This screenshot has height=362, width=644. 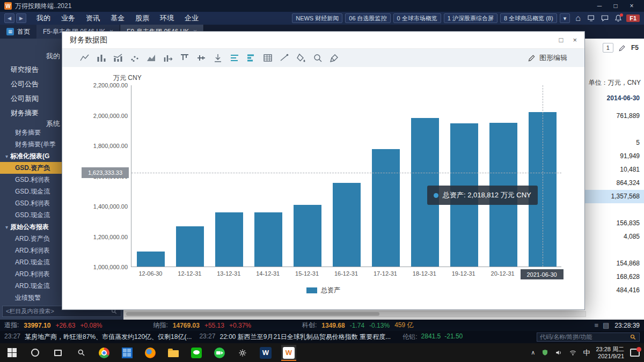 What do you see at coordinates (218, 58) in the screenshot?
I see `arrow-down-icon` at bounding box center [218, 58].